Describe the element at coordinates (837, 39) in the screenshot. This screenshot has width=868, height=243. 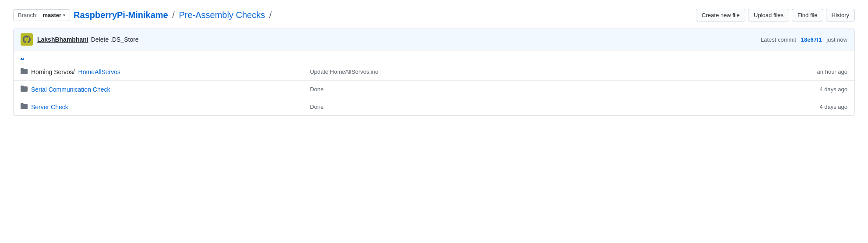
I see `commit-time: just now` at that location.